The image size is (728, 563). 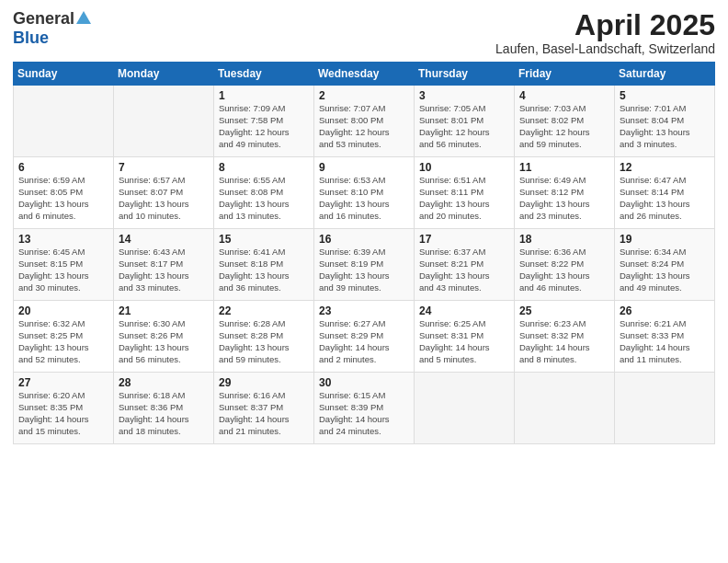 I want to click on day-number: 3, so click(x=464, y=96).